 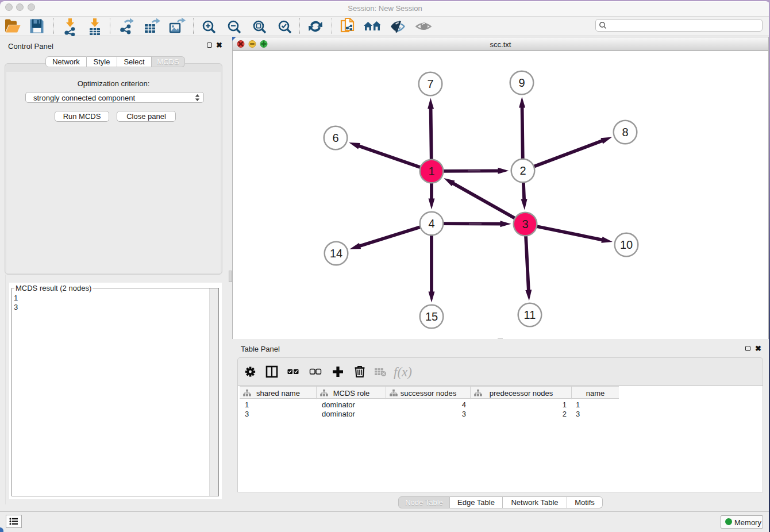 I want to click on svg-text: 14, so click(x=336, y=253).